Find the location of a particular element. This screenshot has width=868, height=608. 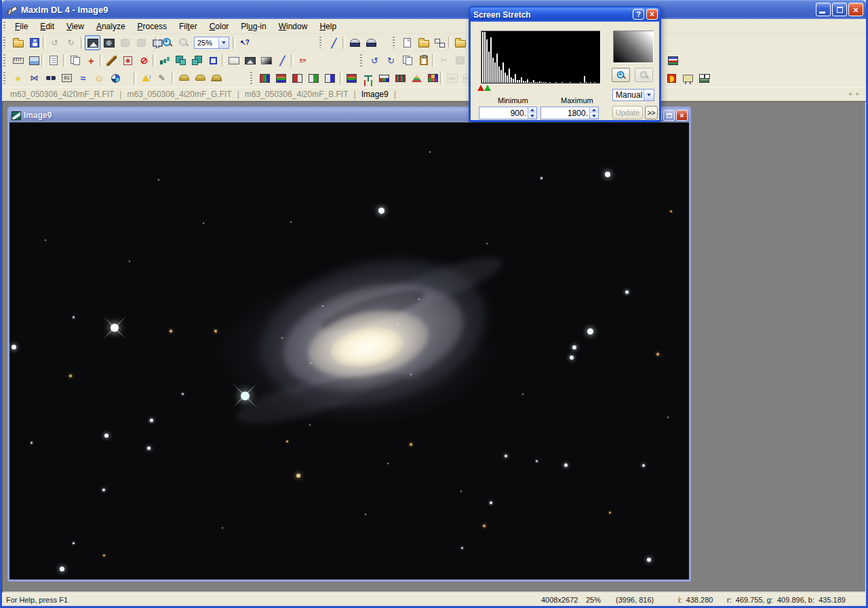

color-combine-button is located at coordinates (264, 78).